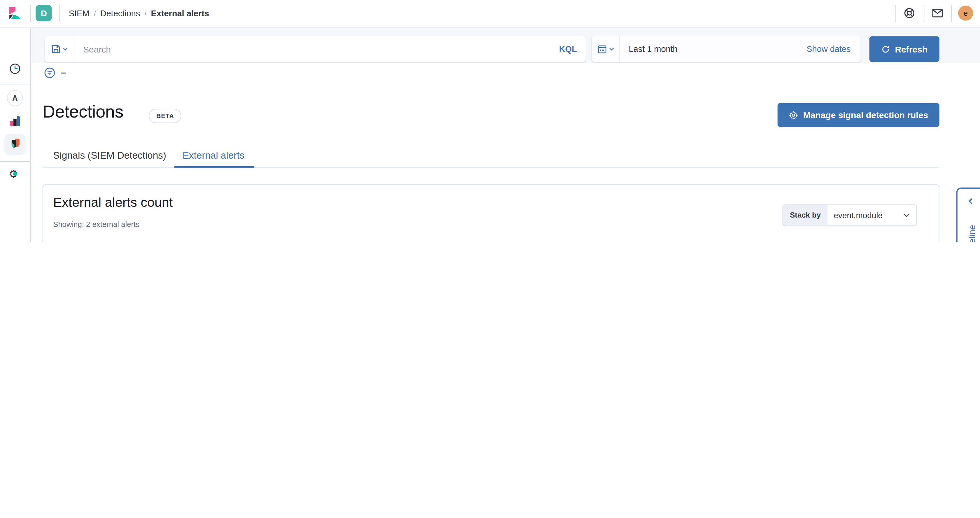 This screenshot has height=518, width=980. What do you see at coordinates (15, 13) in the screenshot?
I see `kibana-logo-icon` at bounding box center [15, 13].